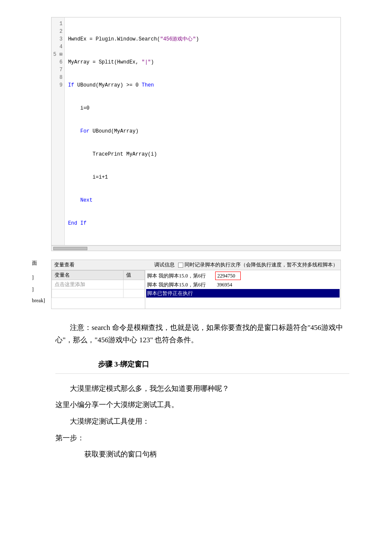  Describe the element at coordinates (258, 265) in the screenshot. I see `checkbox-area: 同时记录脚本的执行次序（会降低执行速度，暂不支持多线程脚本）` at that location.